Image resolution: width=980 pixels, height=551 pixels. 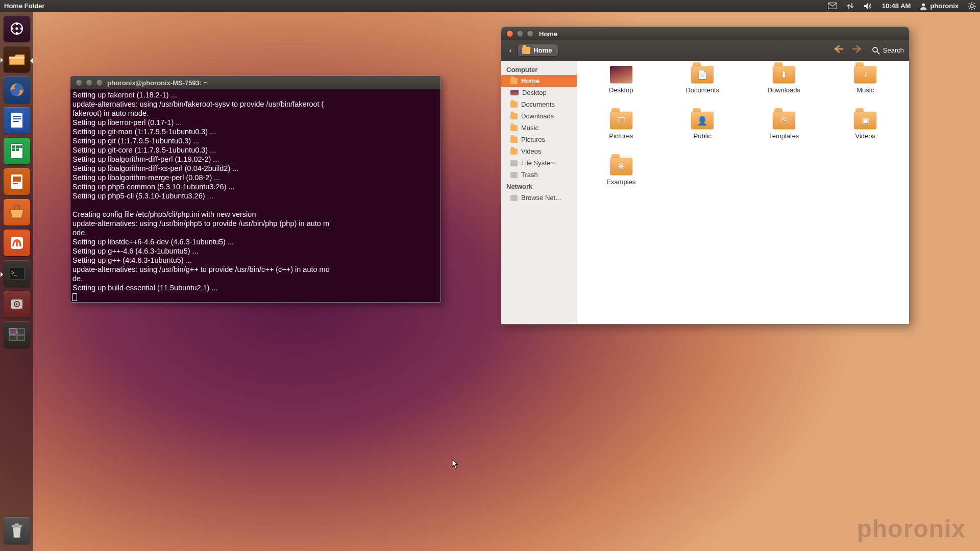 I want to click on sidebar-item-label: File System, so click(x=538, y=163).